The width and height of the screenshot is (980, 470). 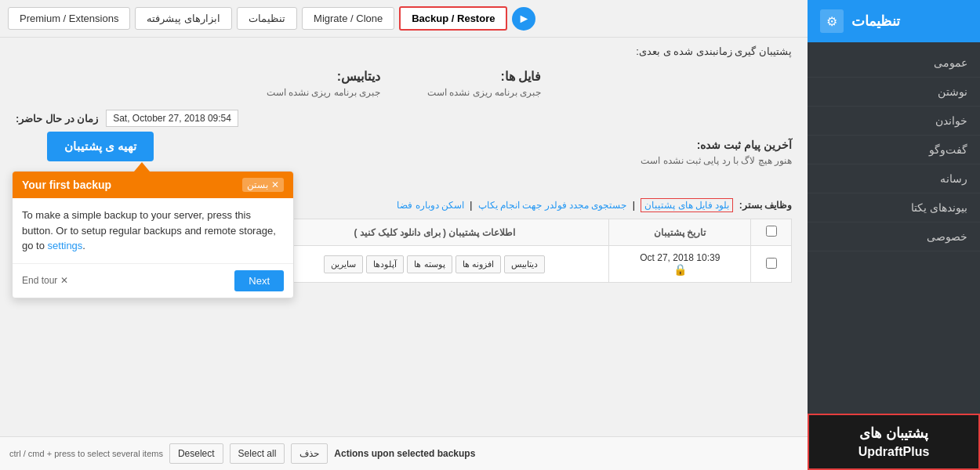 I want to click on brand-line1: پشتیبان های, so click(x=894, y=433).